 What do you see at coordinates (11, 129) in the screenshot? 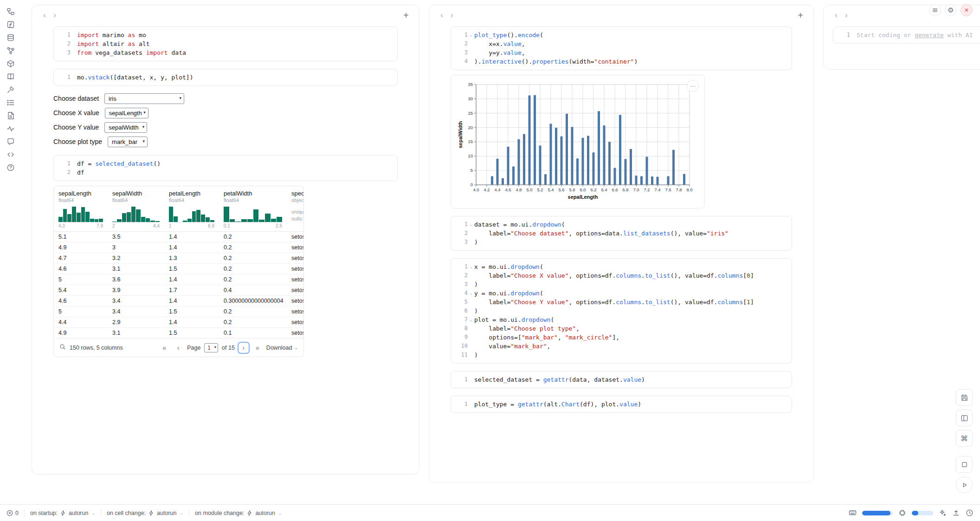
I see `sidebar-tracing-button` at bounding box center [11, 129].